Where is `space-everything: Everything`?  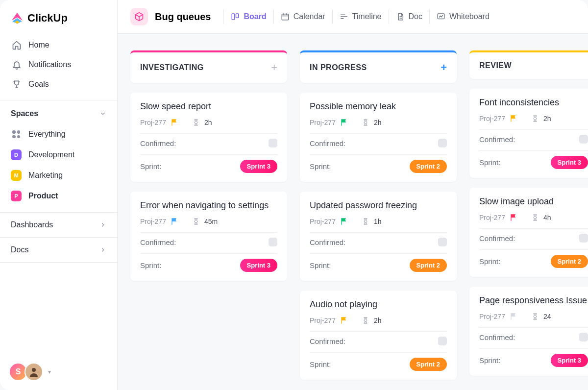 space-everything: Everything is located at coordinates (59, 134).